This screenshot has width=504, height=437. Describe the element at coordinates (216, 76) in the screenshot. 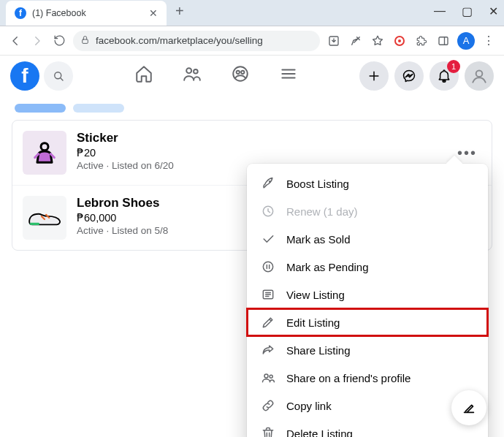

I see `fb-center-nav` at that location.